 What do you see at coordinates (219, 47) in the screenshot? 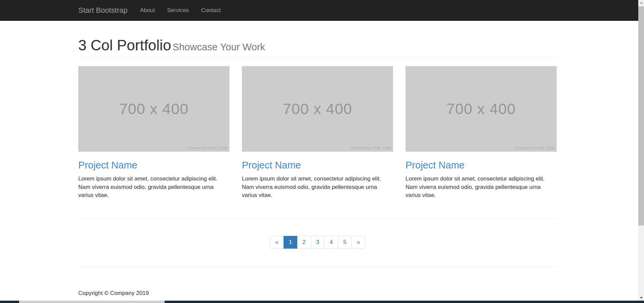
I see `page-subtitle: Showcase Your Work` at bounding box center [219, 47].